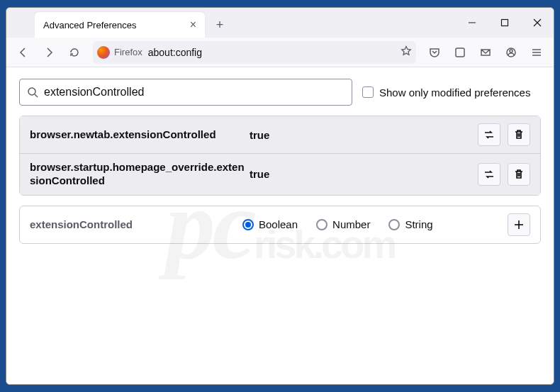 This screenshot has height=392, width=560. What do you see at coordinates (140, 135) in the screenshot?
I see `pref-name: browser.newtab.extensionControlled` at bounding box center [140, 135].